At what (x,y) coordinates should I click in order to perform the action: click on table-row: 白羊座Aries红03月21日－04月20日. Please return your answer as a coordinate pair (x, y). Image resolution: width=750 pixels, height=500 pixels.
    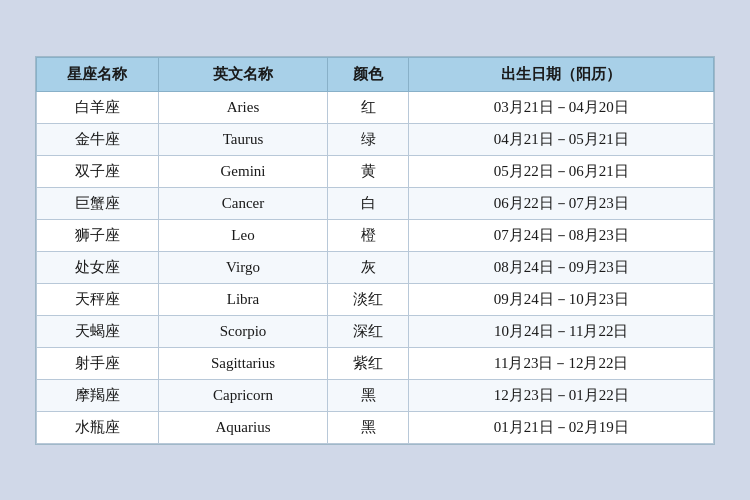
    Looking at the image, I should click on (376, 107).